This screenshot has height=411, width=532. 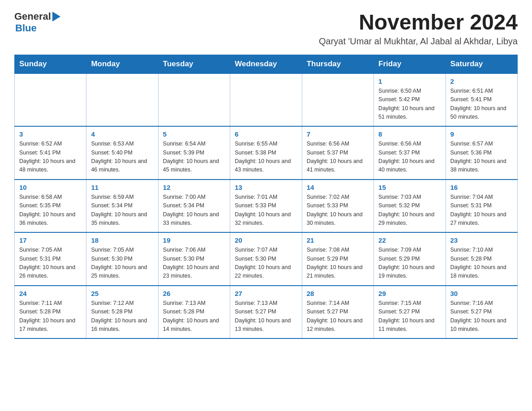 I want to click on calendar-cell: 12Sunrise: 7:00 AM Sunset: 5:34 PM Dayli…, so click(x=194, y=206).